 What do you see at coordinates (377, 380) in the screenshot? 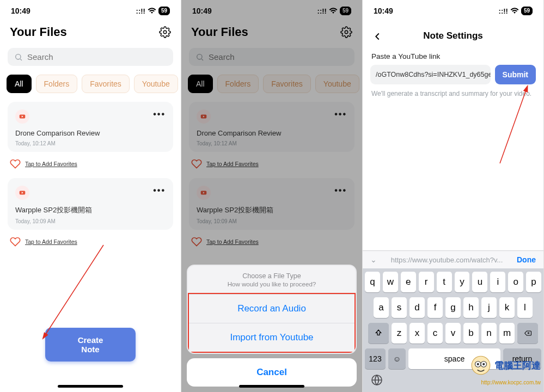
I see `globe-icon` at bounding box center [377, 380].